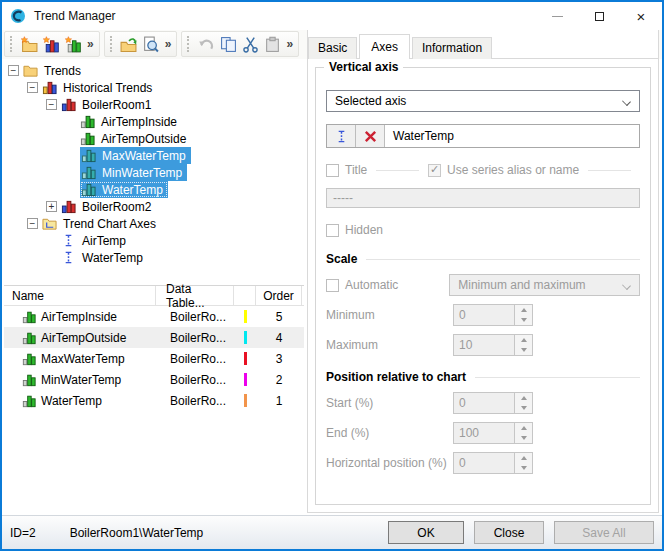  What do you see at coordinates (73, 44) in the screenshot?
I see `new-series-button` at bounding box center [73, 44].